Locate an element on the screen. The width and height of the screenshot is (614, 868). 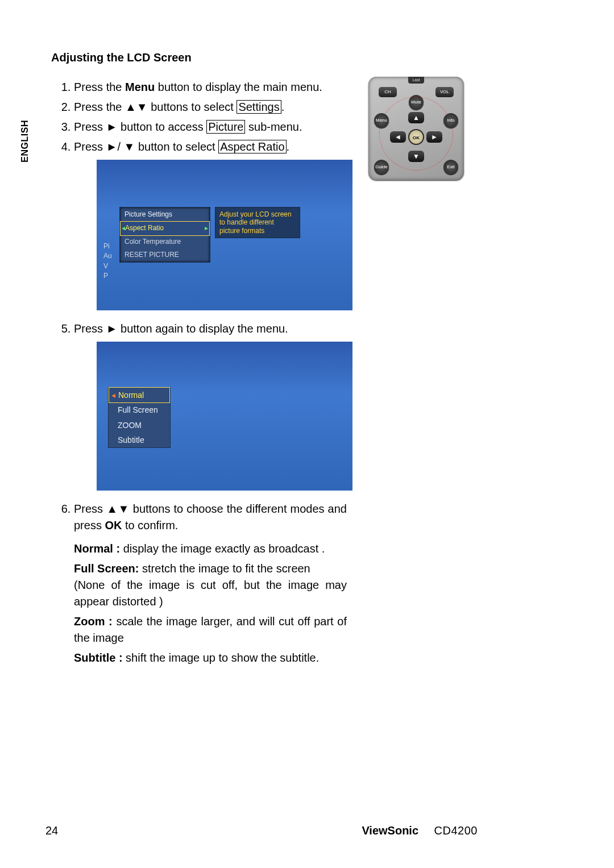
menu-word: Menu is located at coordinates (140, 87).